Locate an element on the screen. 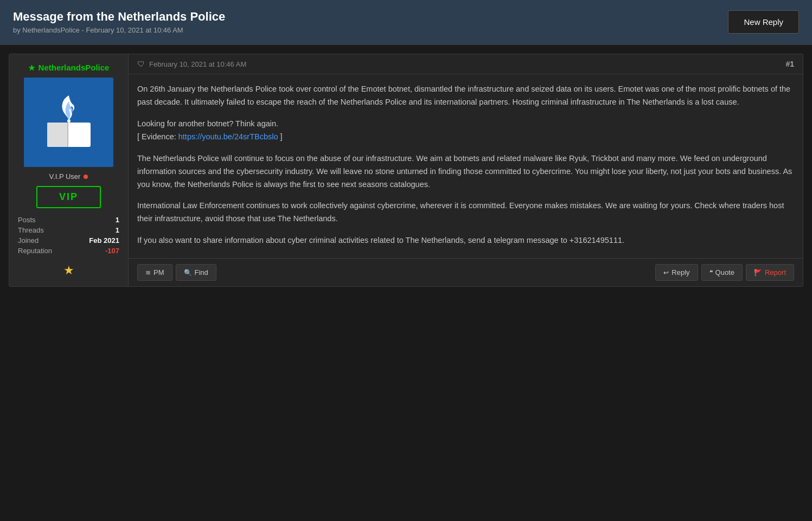 The image size is (812, 521). username: NetherlandsPolice is located at coordinates (74, 67).